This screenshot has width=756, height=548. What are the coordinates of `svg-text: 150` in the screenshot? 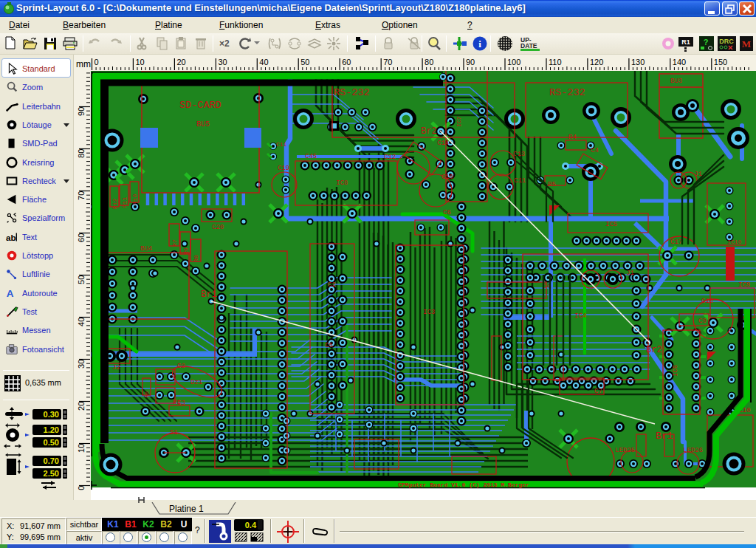 It's located at (721, 62).